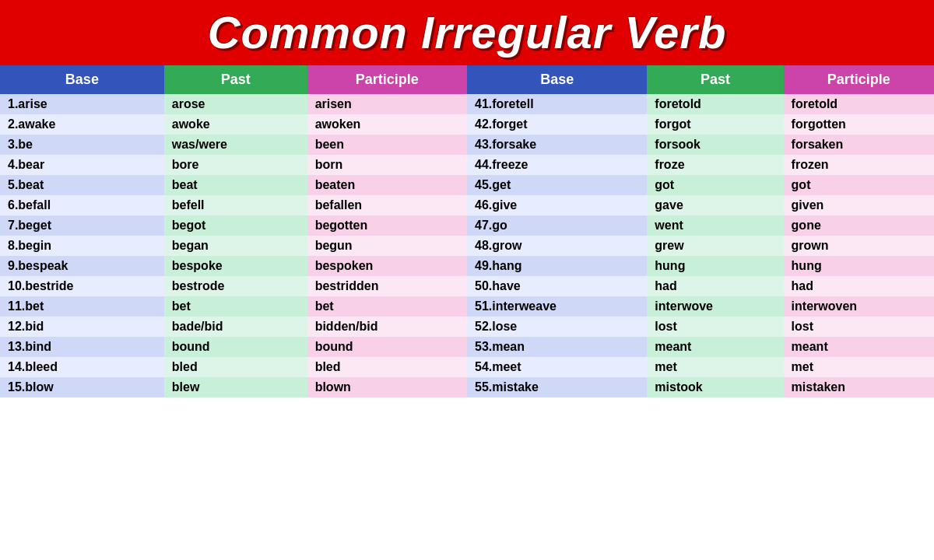  What do you see at coordinates (859, 145) in the screenshot?
I see `participle-cell: forsaken` at bounding box center [859, 145].